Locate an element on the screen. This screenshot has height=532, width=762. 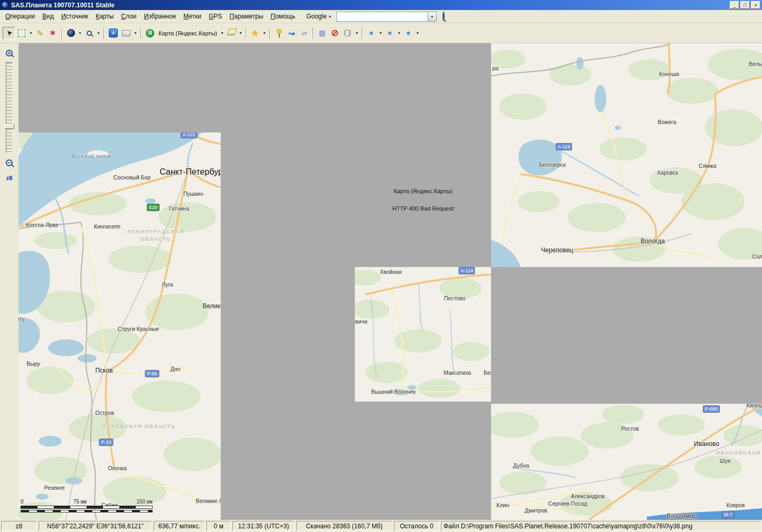
google-search-selector: Google ▾ is located at coordinates (319, 16).